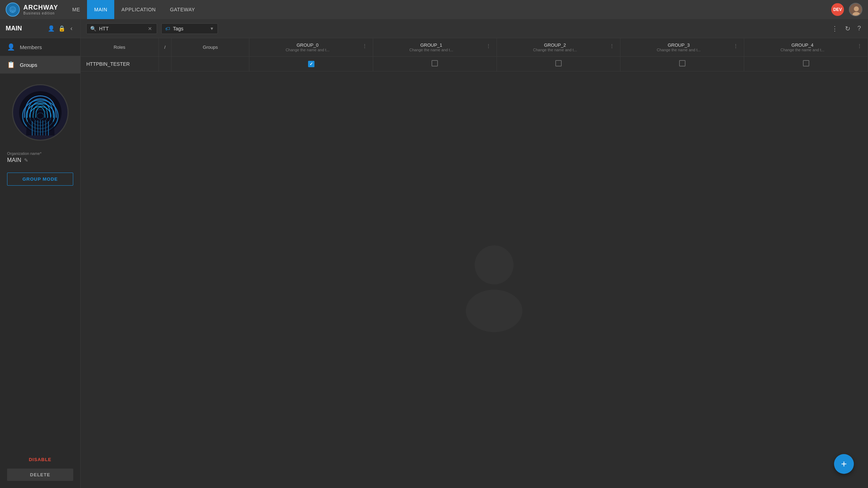  Describe the element at coordinates (488, 46) in the screenshot. I see `group-1-menu-icon: ⋮` at that location.